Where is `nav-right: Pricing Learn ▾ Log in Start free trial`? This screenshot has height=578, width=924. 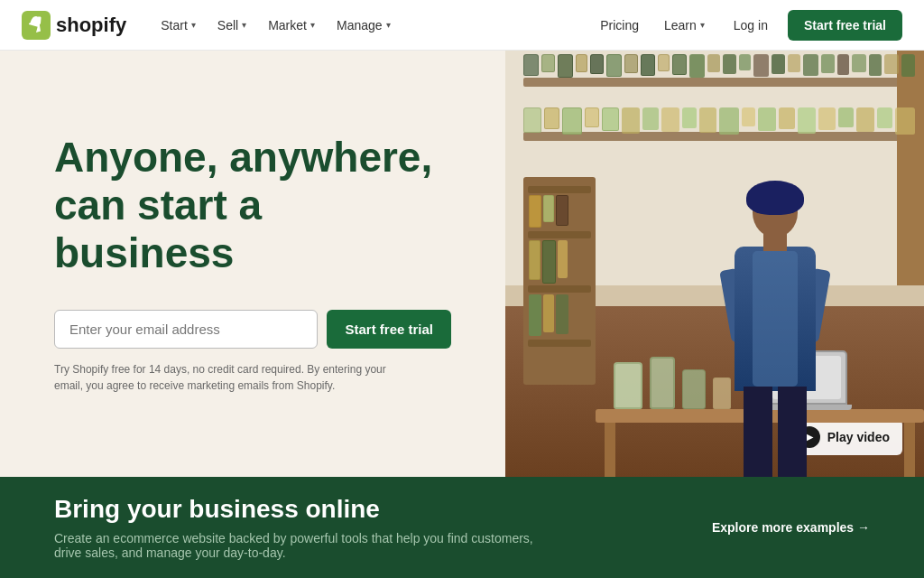
nav-right: Pricing Learn ▾ Log in Start free trial is located at coordinates (747, 25).